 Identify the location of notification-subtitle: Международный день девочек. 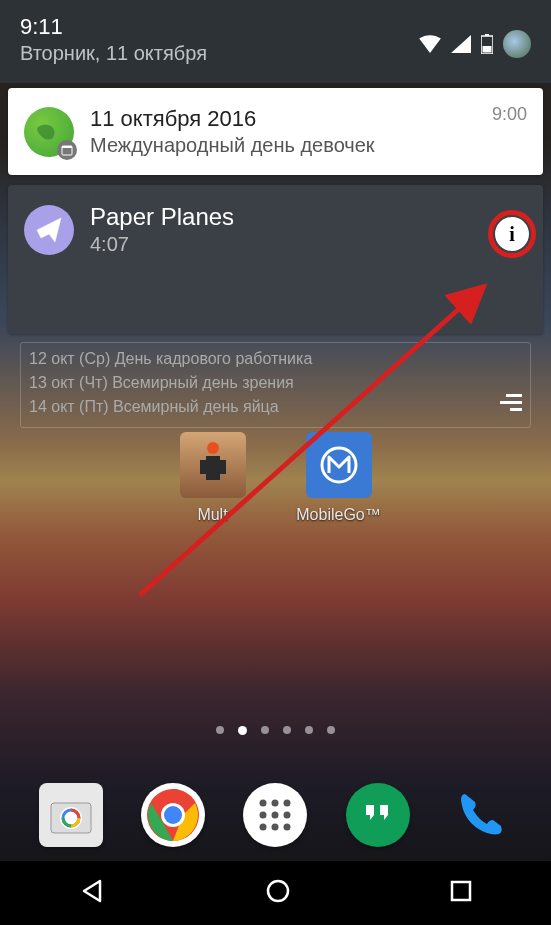
(308, 146).